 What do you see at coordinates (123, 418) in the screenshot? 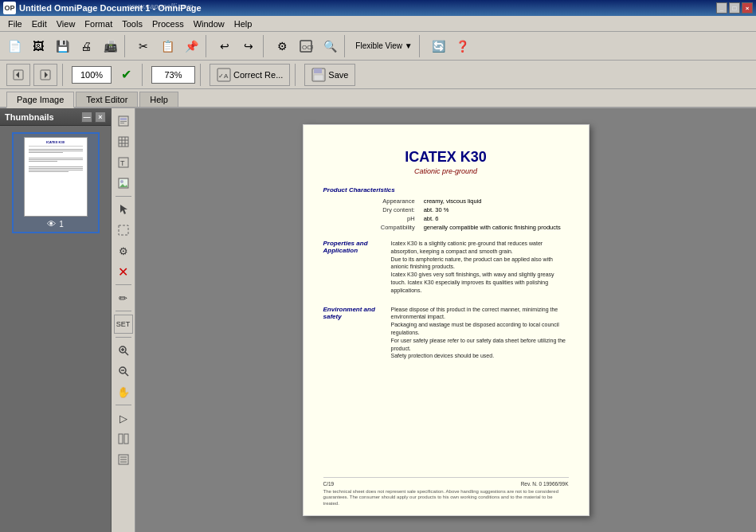
I see `forward-button: ▷` at bounding box center [123, 418].